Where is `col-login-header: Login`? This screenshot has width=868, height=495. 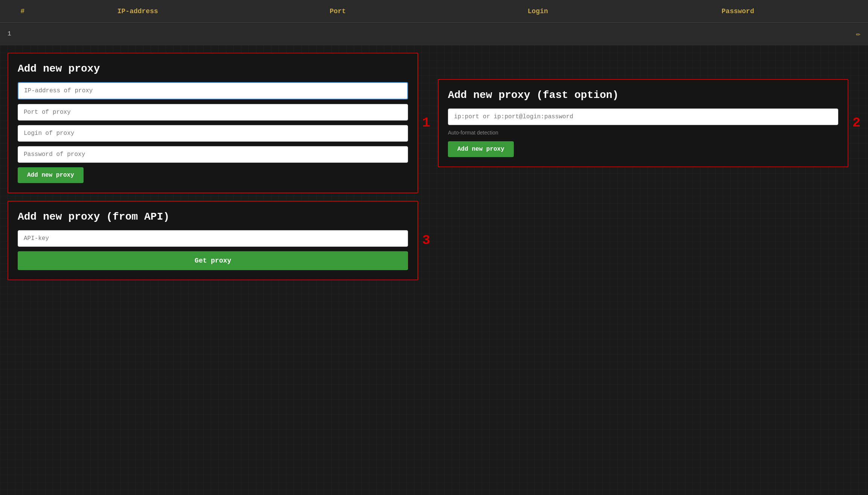
col-login-header: Login is located at coordinates (538, 11).